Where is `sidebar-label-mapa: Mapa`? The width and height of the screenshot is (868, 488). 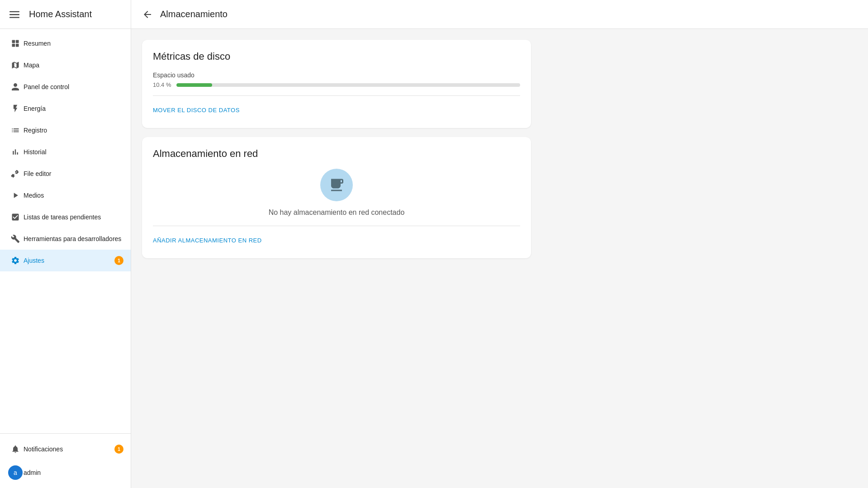
sidebar-label-mapa: Mapa is located at coordinates (73, 65).